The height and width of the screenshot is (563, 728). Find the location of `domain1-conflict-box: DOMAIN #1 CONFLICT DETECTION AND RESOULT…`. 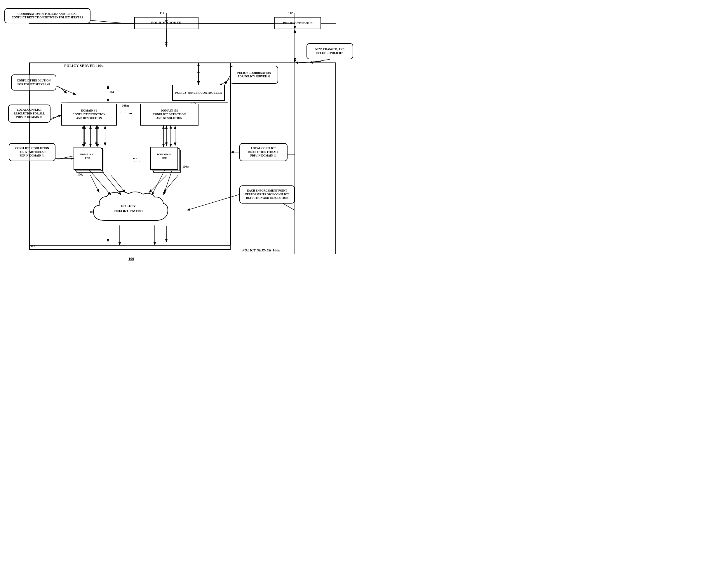

domain1-conflict-box: DOMAIN #1 CONFLICT DETECTION AND RESOULT… is located at coordinates (89, 115).